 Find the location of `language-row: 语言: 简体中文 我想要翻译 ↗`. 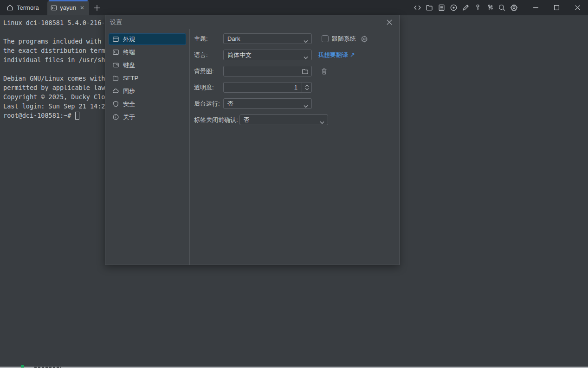

language-row: 语言: 简体中文 我想要翻译 ↗ is located at coordinates (297, 55).